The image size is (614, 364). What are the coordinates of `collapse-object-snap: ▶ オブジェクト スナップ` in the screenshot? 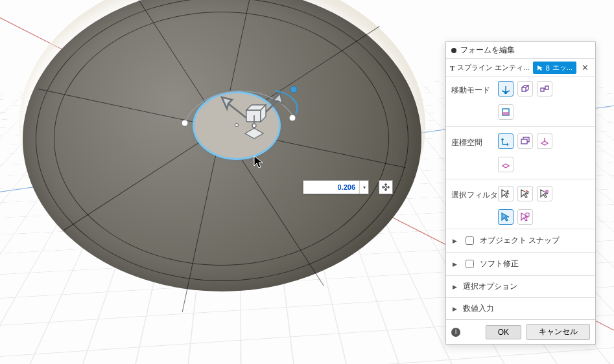 It's located at (521, 240).